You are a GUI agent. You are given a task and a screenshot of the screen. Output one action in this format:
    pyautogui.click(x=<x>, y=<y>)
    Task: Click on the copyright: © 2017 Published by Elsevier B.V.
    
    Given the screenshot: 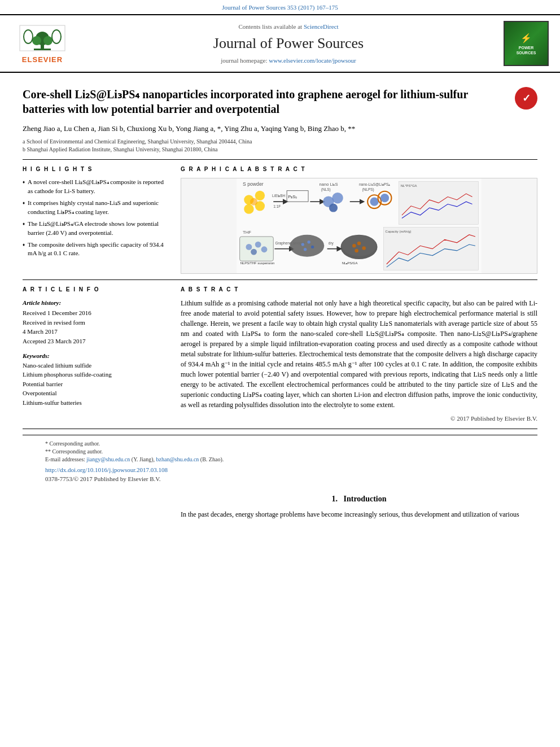 What is the action you would take?
    pyautogui.click(x=359, y=419)
    